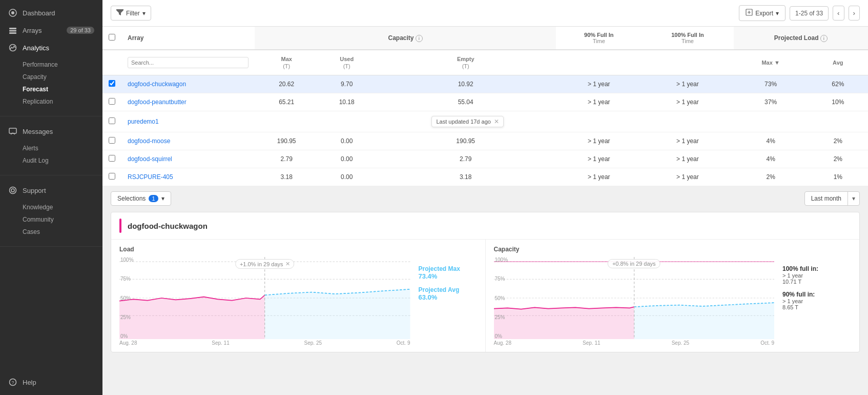 Image resolution: width=868 pixels, height=395 pixels. I want to click on sidebar-item-capacity: Capacity, so click(63, 77).